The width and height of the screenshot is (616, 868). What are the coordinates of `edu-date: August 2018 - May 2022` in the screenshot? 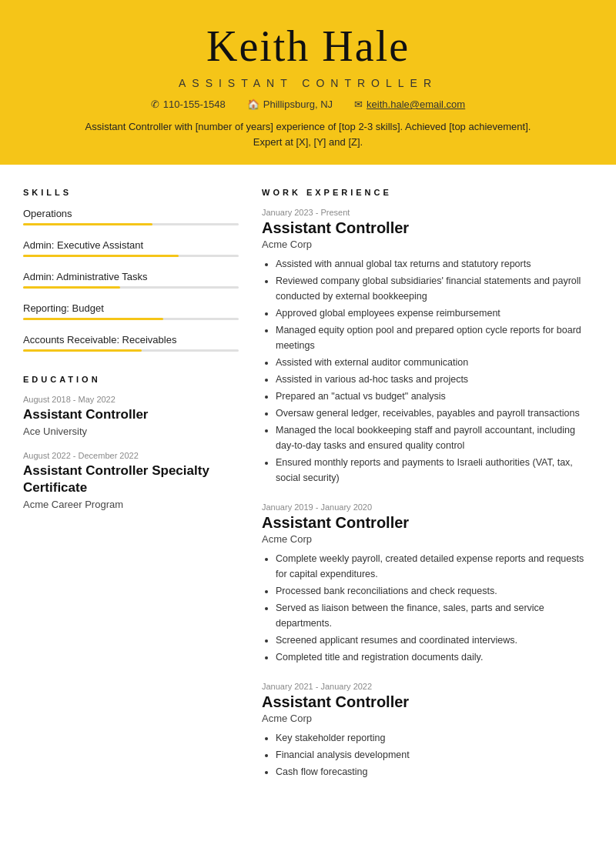 It's located at (131, 399).